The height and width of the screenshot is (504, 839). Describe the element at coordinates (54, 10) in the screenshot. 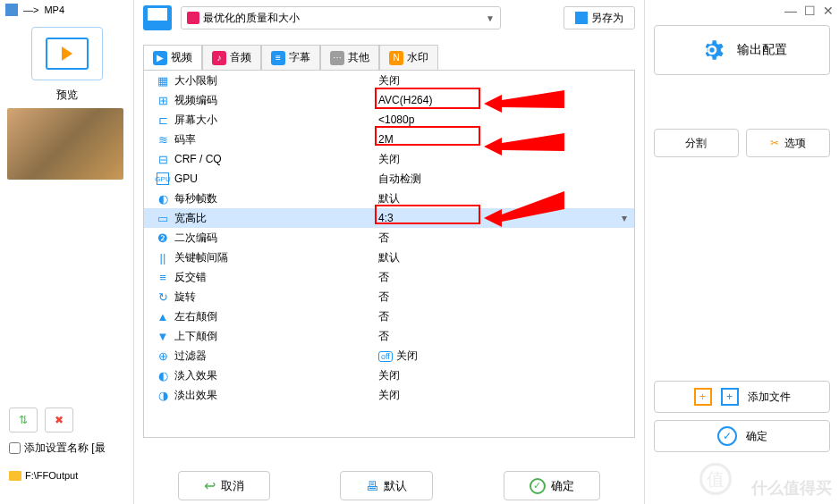

I see `dest-format: MP4` at that location.